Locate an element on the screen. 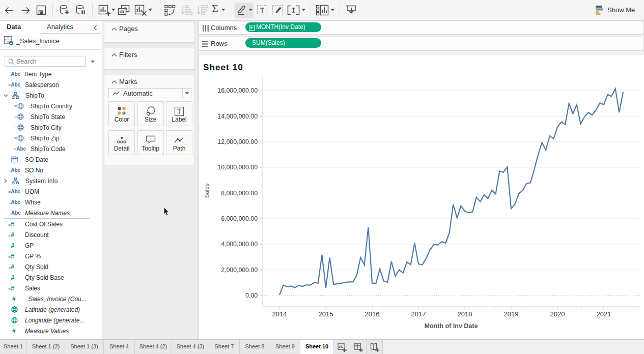  svg-text: 2014 is located at coordinates (280, 314).